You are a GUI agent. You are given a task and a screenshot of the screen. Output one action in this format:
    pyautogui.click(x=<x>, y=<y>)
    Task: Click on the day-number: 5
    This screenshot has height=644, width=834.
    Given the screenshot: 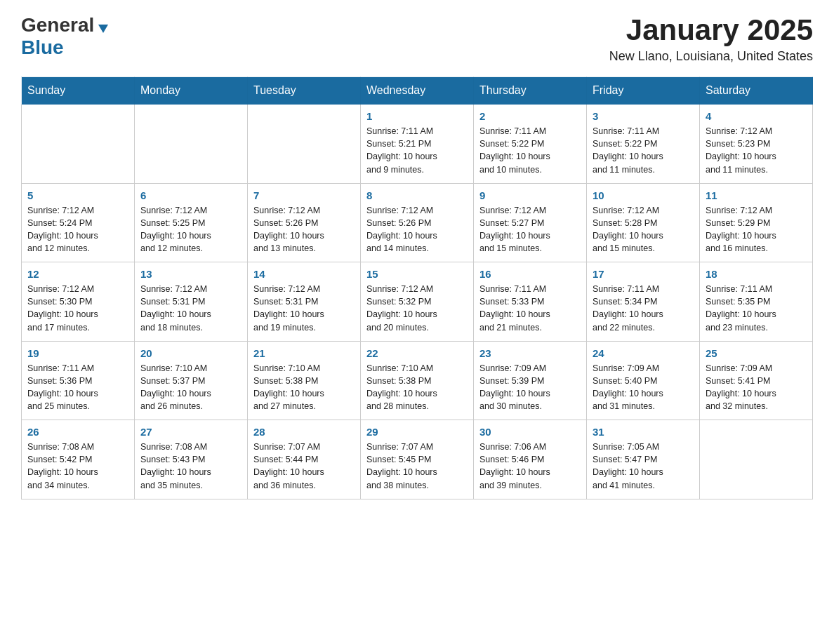 What is the action you would take?
    pyautogui.click(x=78, y=195)
    